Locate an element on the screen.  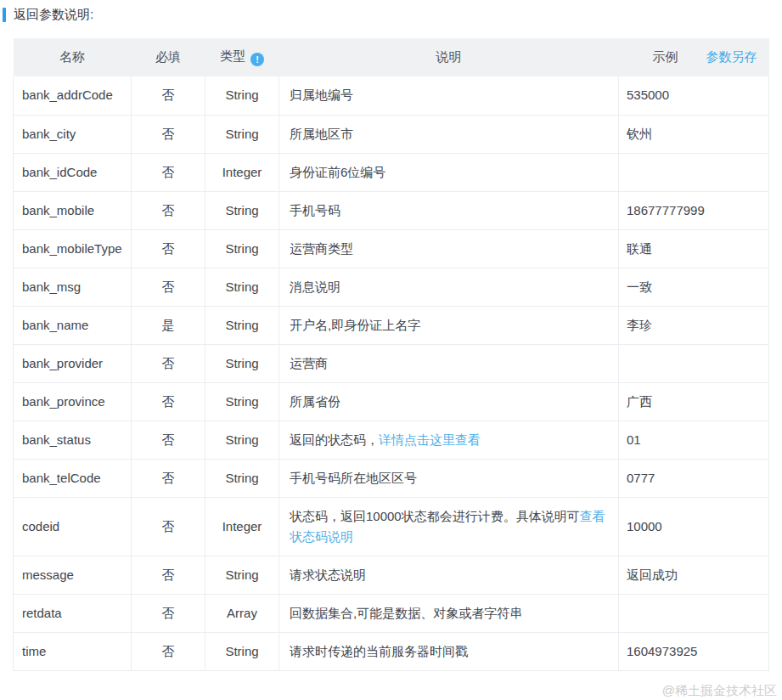
header-description: 说明 is located at coordinates (449, 58).